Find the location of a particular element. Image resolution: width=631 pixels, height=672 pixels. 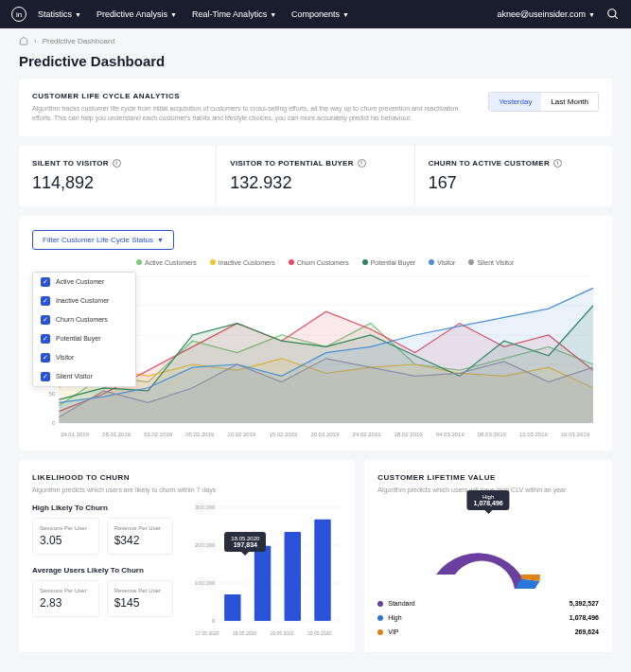

churn-desc: Algorithm predicts which users are likel… is located at coordinates (187, 490).